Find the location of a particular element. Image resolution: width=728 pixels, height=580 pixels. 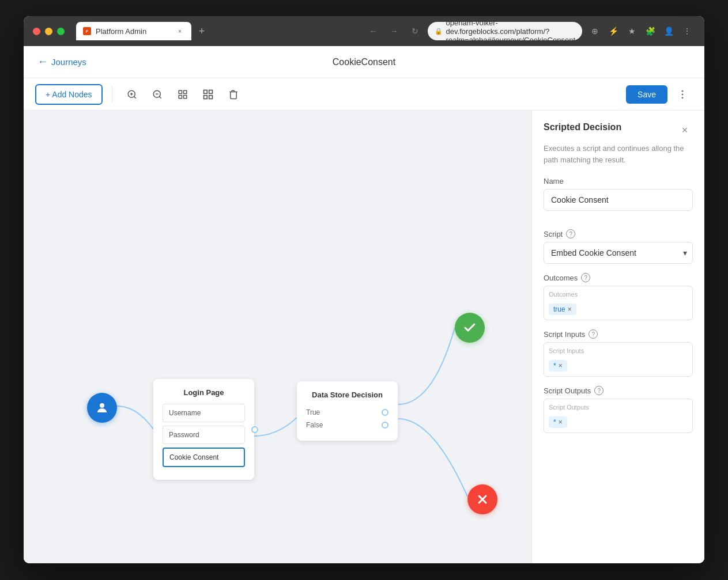

maximize-window-button is located at coordinates (61, 31).